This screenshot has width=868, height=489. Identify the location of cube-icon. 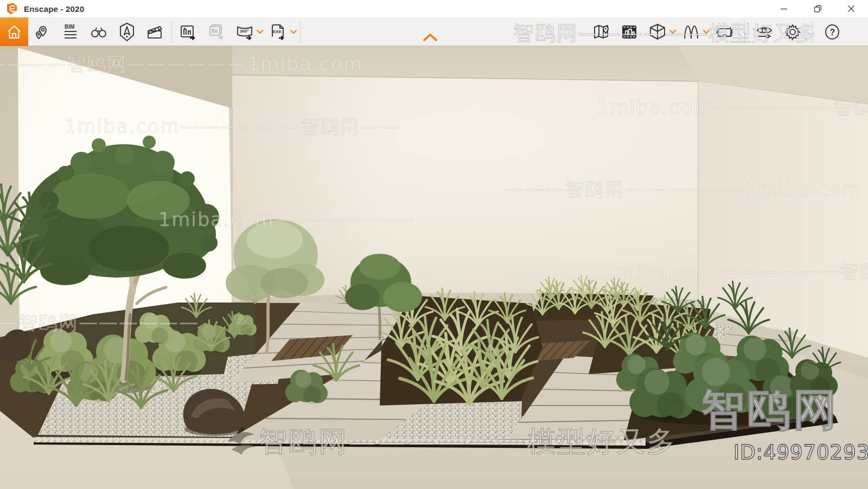
(658, 32).